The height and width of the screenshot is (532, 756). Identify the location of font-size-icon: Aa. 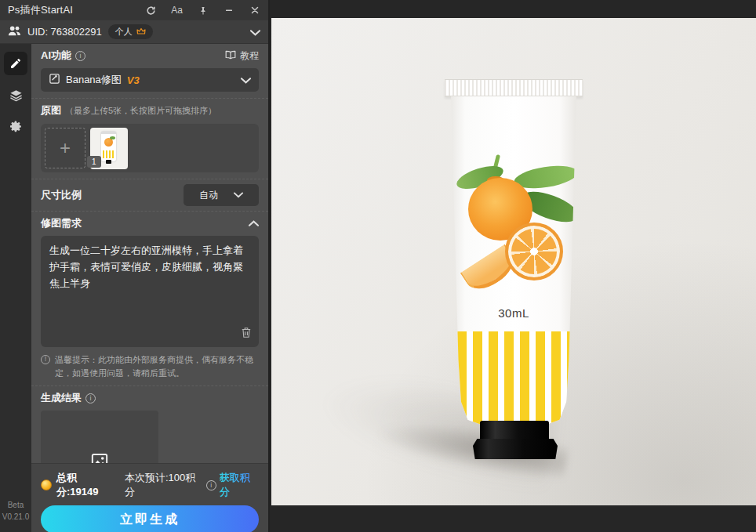
(177, 11).